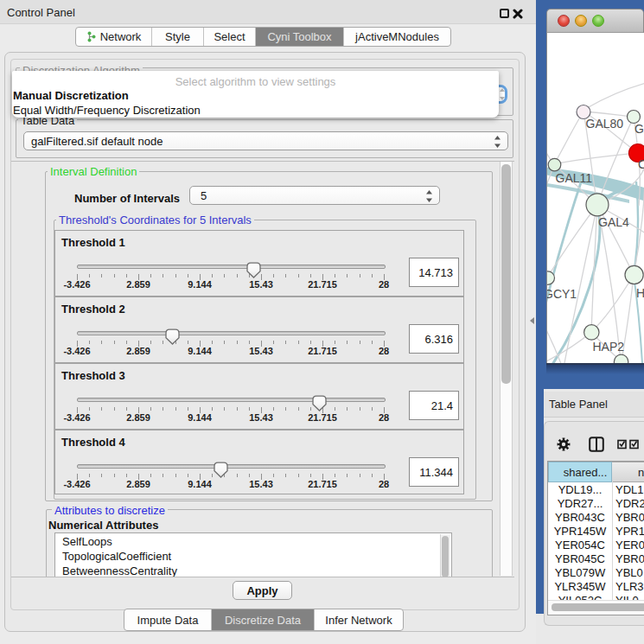 This screenshot has width=644, height=644. What do you see at coordinates (562, 294) in the screenshot?
I see `svg-text: GCY1` at bounding box center [562, 294].